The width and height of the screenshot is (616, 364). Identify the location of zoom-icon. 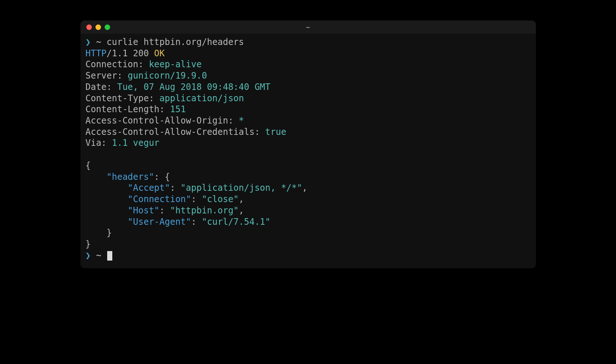
(108, 27).